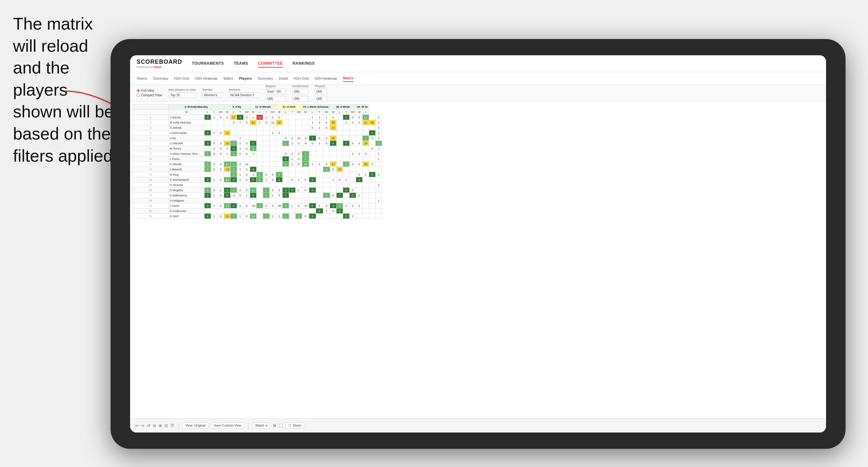  I want to click on region-sub-select: (All), so click(276, 99).